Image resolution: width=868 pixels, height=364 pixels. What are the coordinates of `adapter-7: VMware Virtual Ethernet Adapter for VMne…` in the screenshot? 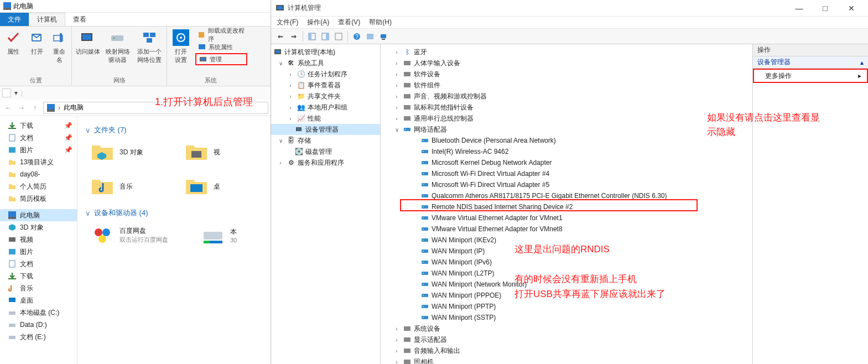 It's located at (566, 218).